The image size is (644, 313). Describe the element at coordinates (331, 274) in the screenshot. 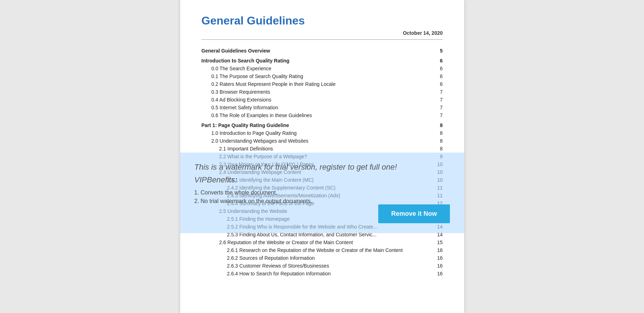

I see `toc-label: 2.6.4 How to Search for Reputation Infor…` at that location.